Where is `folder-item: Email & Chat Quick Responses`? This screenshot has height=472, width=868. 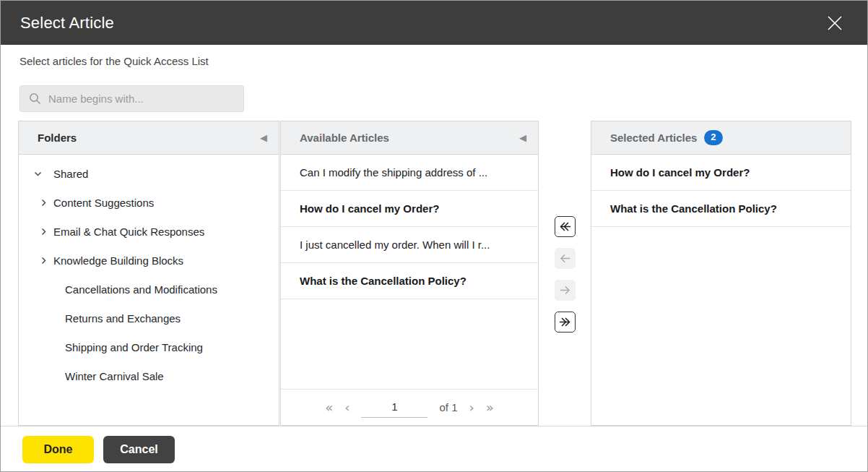 folder-item: Email & Chat Quick Responses is located at coordinates (149, 231).